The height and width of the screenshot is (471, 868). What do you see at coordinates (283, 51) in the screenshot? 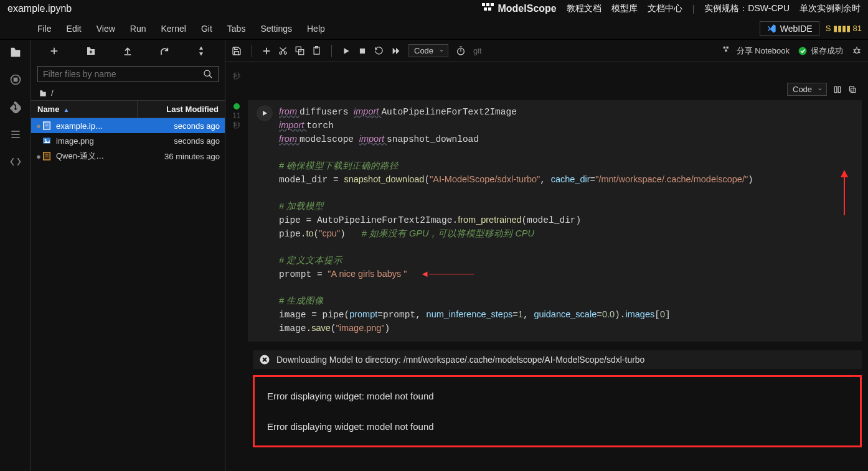
I see `cut-button` at bounding box center [283, 51].